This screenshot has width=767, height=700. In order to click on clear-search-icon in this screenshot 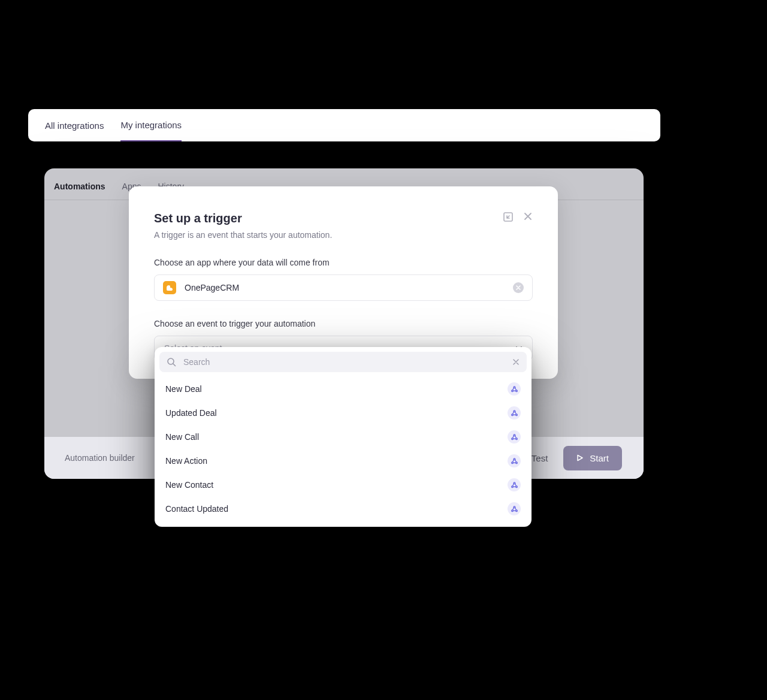, I will do `click(516, 362)`.